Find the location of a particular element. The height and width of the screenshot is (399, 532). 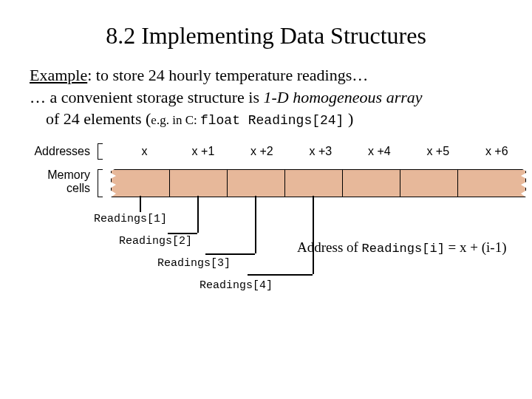

addr-1: x +1 is located at coordinates (202, 151).